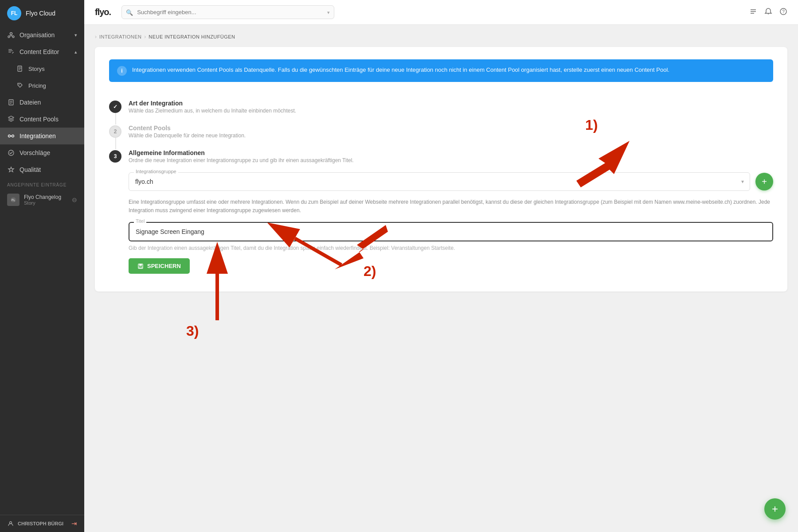  Describe the element at coordinates (451, 232) in the screenshot. I see `title-input` at that location.